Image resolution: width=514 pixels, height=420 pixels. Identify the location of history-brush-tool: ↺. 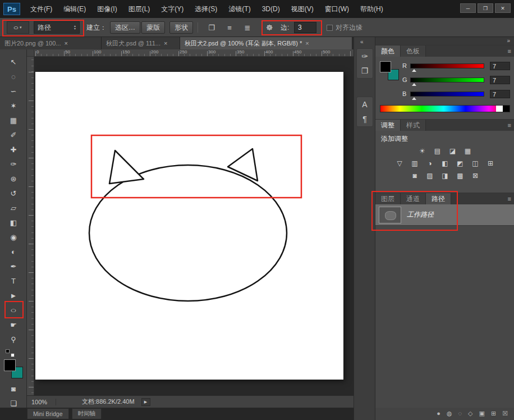
(13, 193).